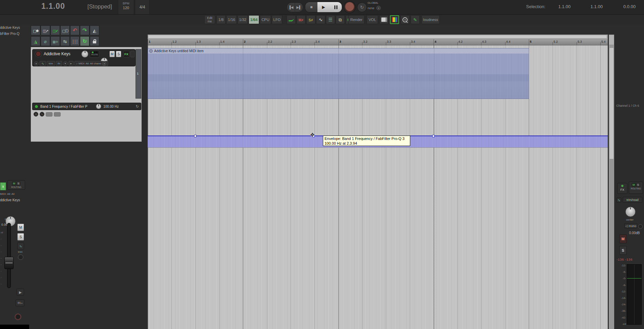  I want to click on record-arm-icon, so click(38, 54).